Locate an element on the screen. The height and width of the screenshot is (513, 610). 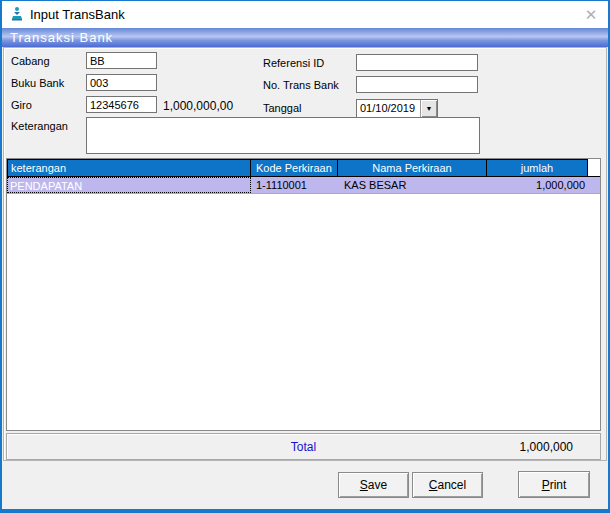
giro-input is located at coordinates (122, 104).